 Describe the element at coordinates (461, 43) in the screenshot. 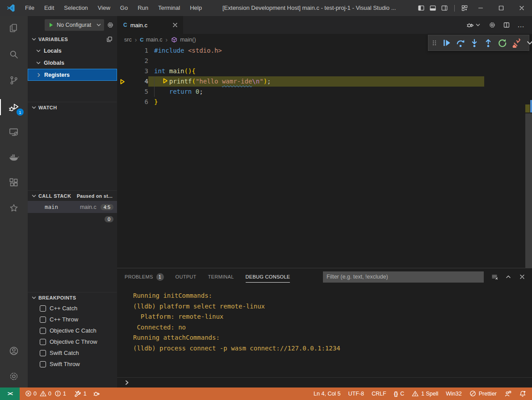

I see `step-over-icon` at that location.